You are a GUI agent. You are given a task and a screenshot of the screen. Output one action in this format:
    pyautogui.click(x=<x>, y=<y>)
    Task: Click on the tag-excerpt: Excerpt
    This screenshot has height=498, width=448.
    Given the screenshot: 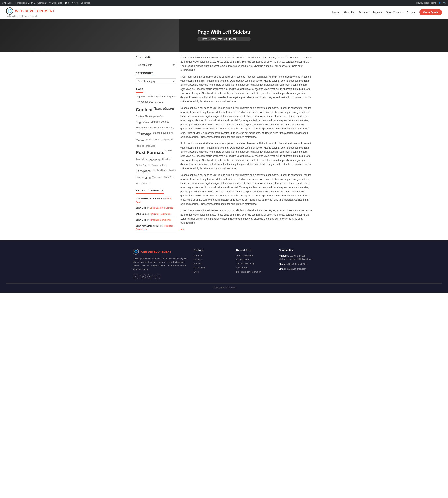 What is the action you would take?
    pyautogui.click(x=164, y=122)
    